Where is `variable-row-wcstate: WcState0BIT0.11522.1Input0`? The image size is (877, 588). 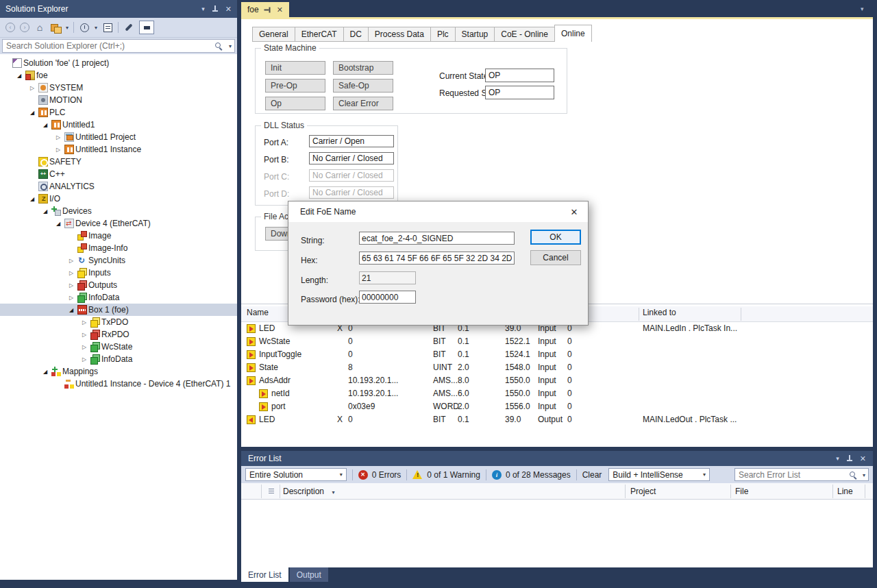
variable-row-wcstate: WcState0BIT0.11522.1Input0 is located at coordinates (557, 341).